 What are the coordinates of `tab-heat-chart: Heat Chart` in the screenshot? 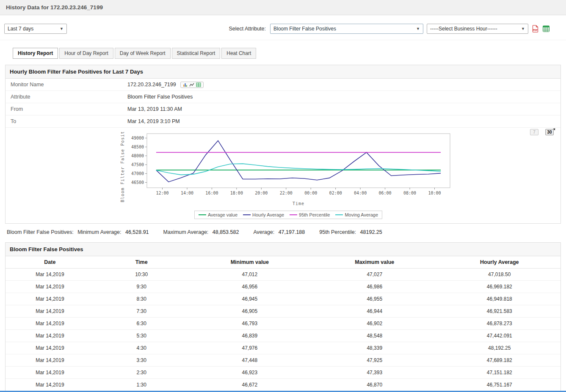 It's located at (239, 53).